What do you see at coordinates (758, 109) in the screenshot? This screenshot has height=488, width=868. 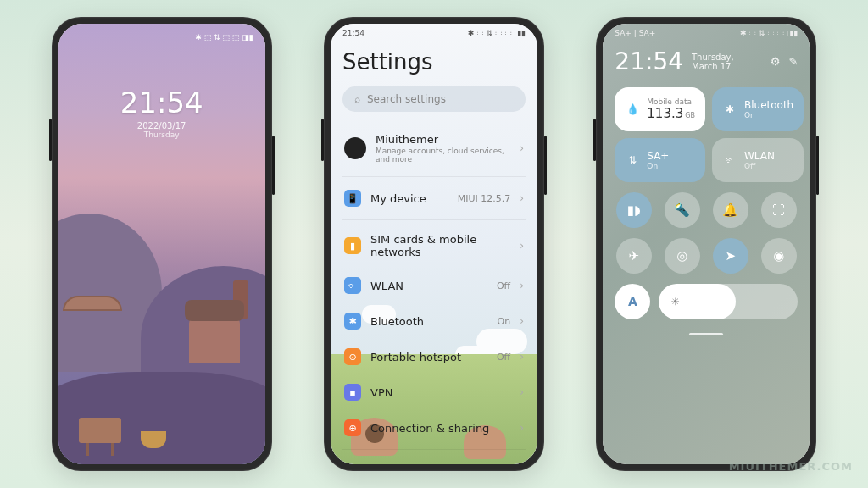 I see `tile-bluetooth: ✱ BluetoothOn` at bounding box center [758, 109].